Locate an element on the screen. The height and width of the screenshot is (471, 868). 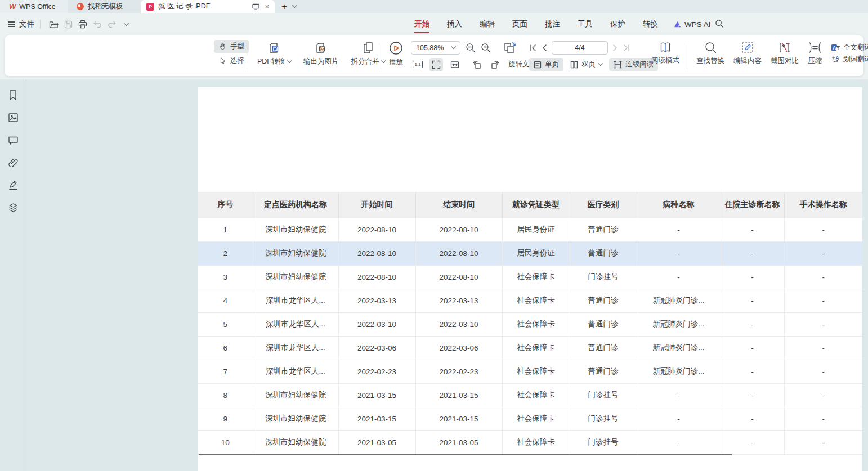
table-cell: 3 is located at coordinates (225, 277).